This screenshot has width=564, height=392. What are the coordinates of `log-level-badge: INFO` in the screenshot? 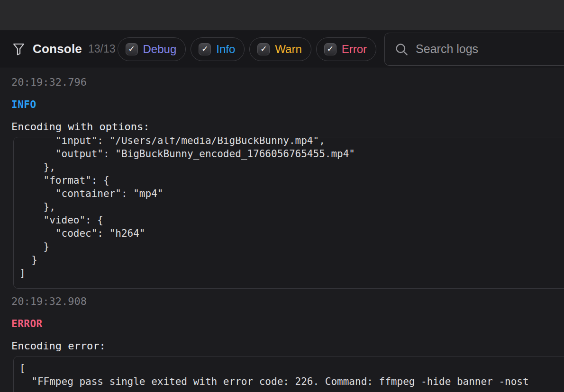 It's located at (288, 105).